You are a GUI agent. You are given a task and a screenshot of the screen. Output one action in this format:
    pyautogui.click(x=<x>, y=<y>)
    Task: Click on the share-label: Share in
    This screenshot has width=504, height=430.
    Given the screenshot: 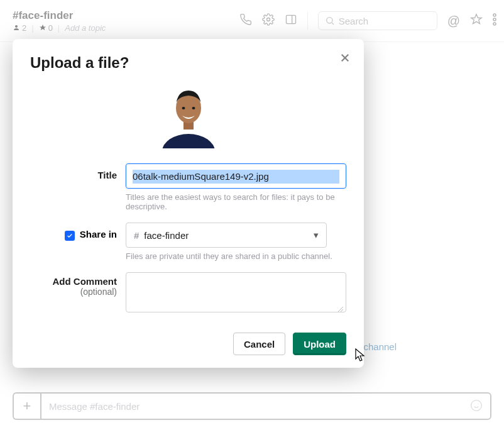 What is the action you would take?
    pyautogui.click(x=98, y=234)
    